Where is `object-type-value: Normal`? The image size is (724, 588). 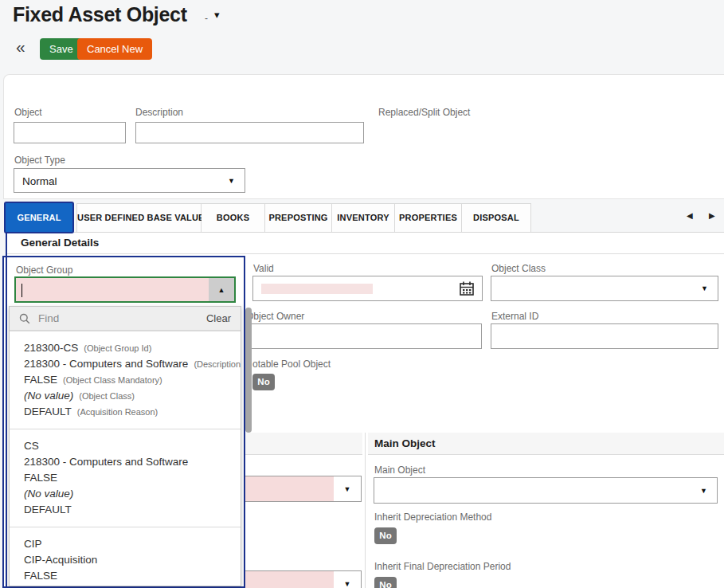
object-type-value: Normal is located at coordinates (40, 180).